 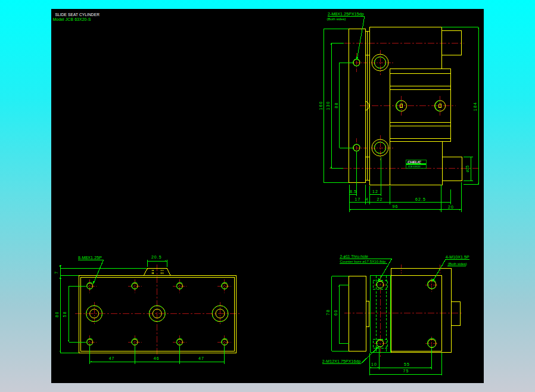 What do you see at coordinates (346, 14) in the screenshot?
I see `svg-text: 2-M8X1.25PX15dp` at bounding box center [346, 14].